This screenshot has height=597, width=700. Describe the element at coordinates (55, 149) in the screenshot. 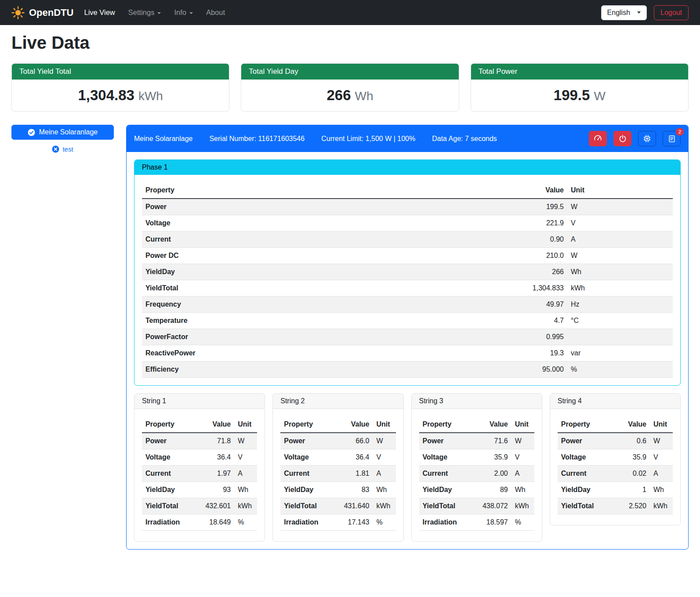

I see `x-circle-icon` at that location.